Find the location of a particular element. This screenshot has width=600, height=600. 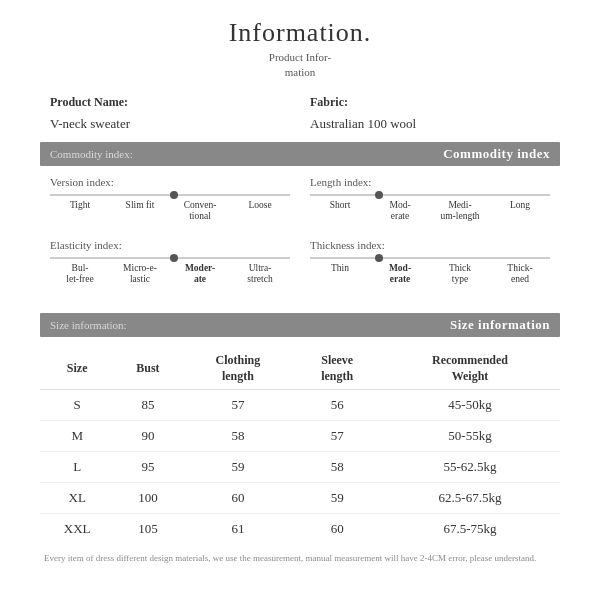

size-cell-0-2: 57 is located at coordinates (238, 404).